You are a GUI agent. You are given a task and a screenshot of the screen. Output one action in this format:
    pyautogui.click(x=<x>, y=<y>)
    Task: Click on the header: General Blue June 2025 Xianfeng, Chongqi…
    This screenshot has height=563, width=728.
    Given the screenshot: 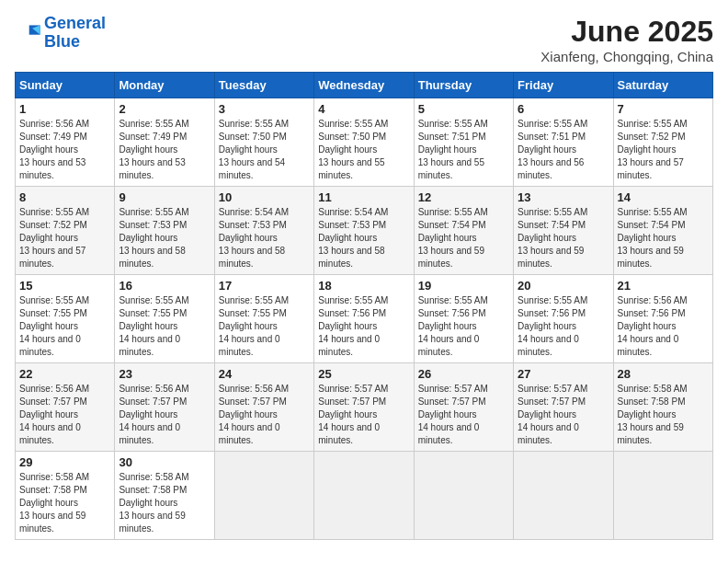 What is the action you would take?
    pyautogui.click(x=364, y=40)
    